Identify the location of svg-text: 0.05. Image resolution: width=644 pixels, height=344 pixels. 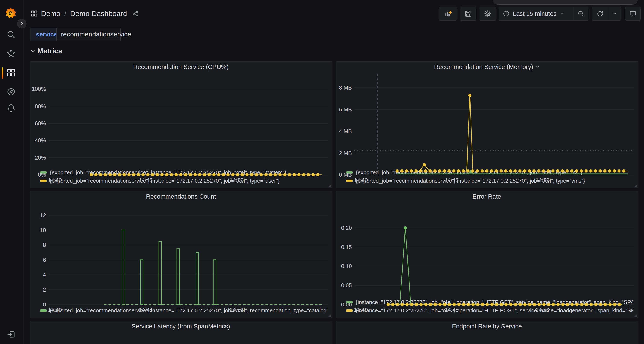
(346, 285).